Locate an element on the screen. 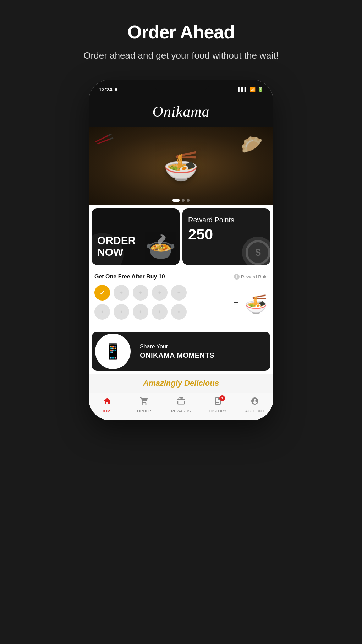 The image size is (362, 644). status-time: 13:24 is located at coordinates (108, 90).